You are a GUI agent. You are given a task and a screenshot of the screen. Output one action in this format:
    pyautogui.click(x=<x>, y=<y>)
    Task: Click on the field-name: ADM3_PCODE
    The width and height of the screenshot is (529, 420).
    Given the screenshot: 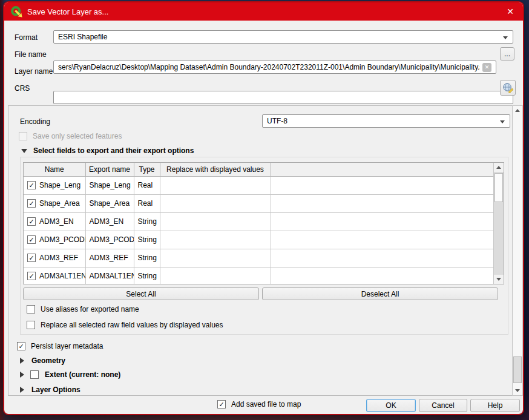 What is the action you would take?
    pyautogui.click(x=62, y=240)
    